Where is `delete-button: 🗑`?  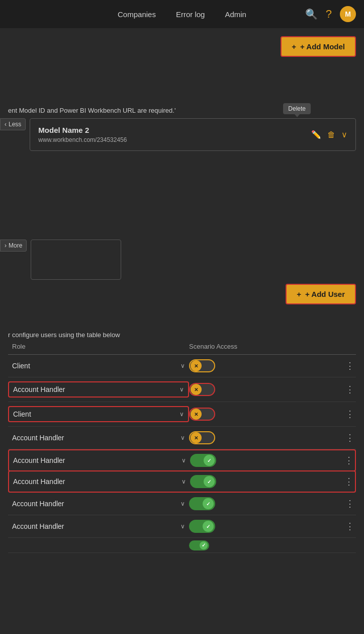 delete-button: 🗑 is located at coordinates (331, 135).